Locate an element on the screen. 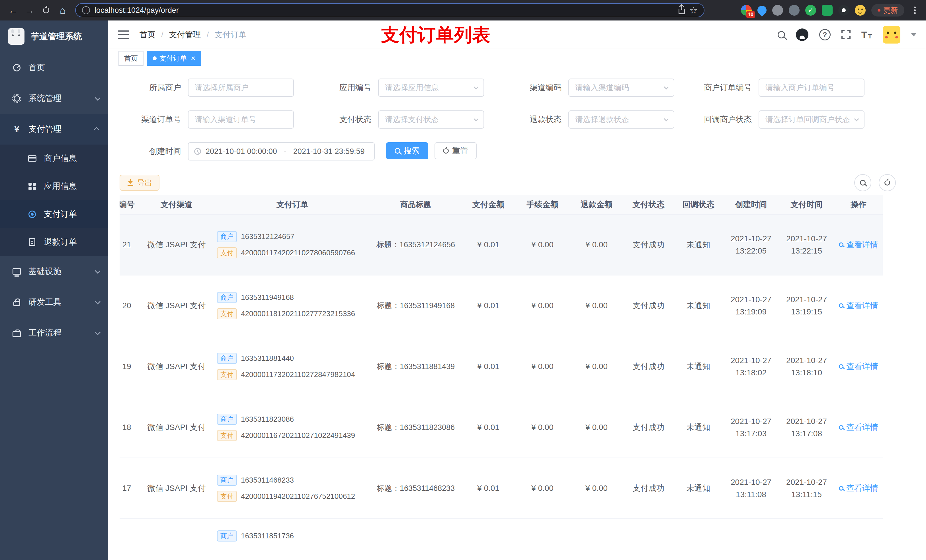 The width and height of the screenshot is (926, 560). breadcrumb-current: 支付订单 is located at coordinates (231, 35).